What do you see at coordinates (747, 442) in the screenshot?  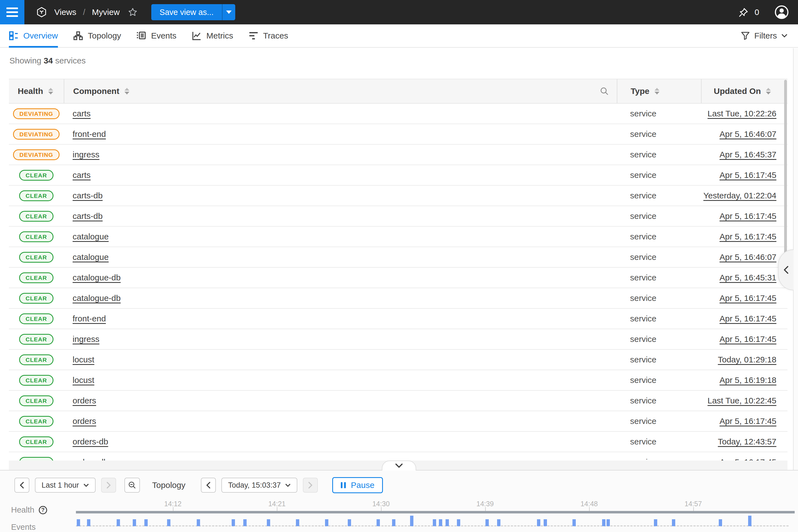 I see `updated-on-link: Today, 12:43:57` at bounding box center [747, 442].